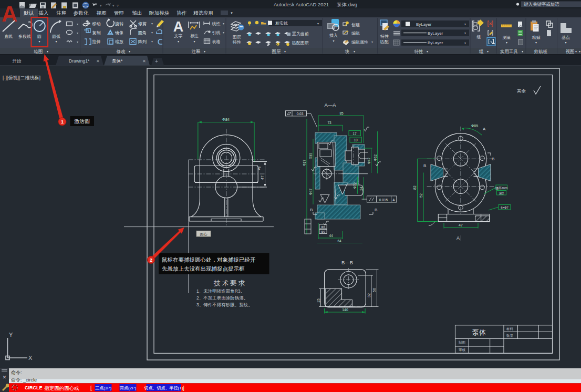 The width and height of the screenshot is (581, 392). What do you see at coordinates (62, 122) in the screenshot?
I see `svg-text: 1` at bounding box center [62, 122].